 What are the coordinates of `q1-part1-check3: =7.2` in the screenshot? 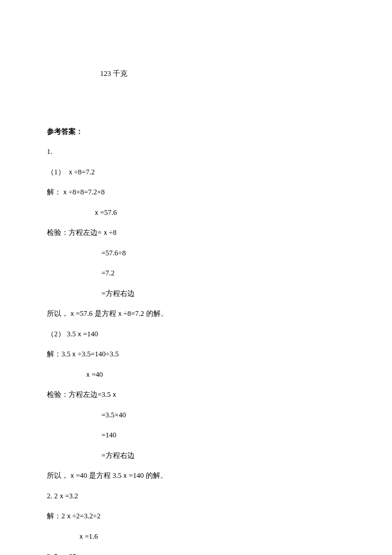 It's located at (196, 273).